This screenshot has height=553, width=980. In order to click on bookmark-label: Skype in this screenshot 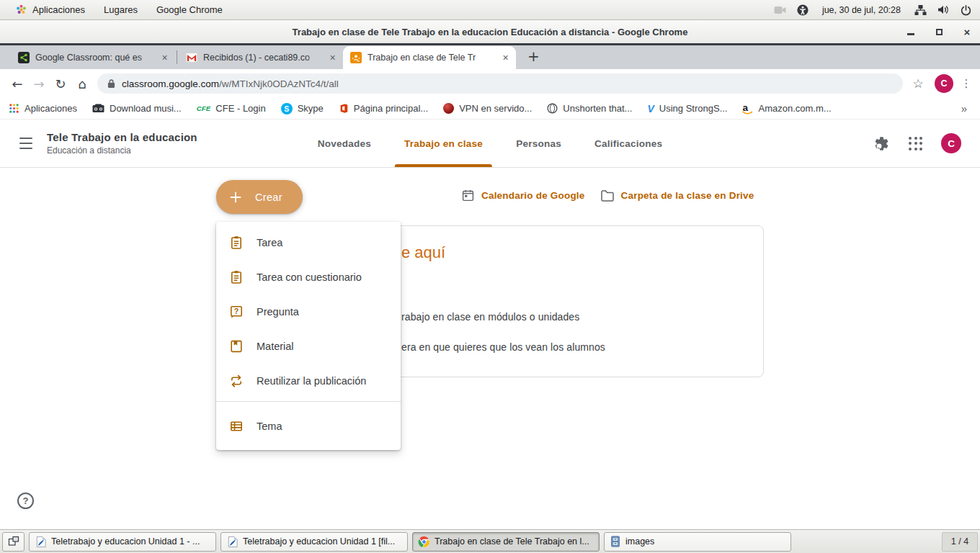, I will do `click(311, 108)`.